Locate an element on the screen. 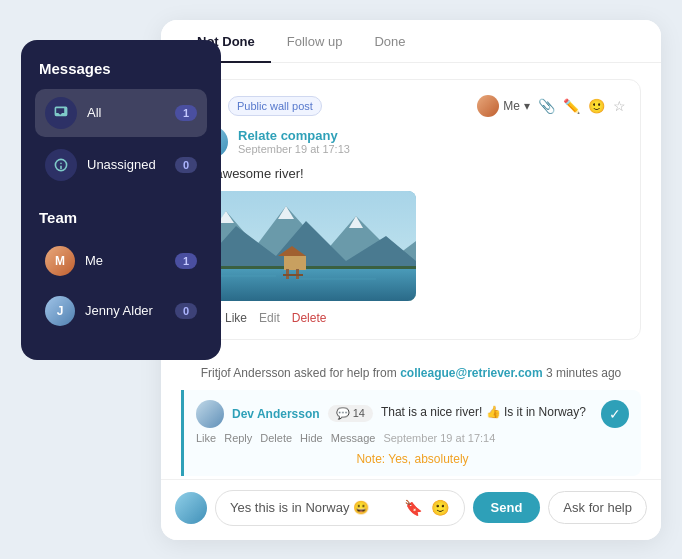 Image resolution: width=682 pixels, height=559 pixels. jenny-avatar: J is located at coordinates (60, 311).